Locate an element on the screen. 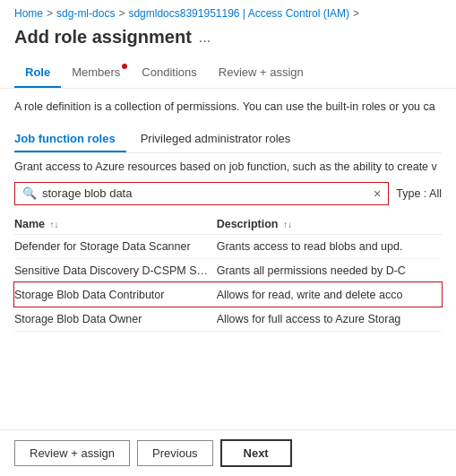  row-description: Grants access to read blobs and upd. is located at coordinates (330, 246).